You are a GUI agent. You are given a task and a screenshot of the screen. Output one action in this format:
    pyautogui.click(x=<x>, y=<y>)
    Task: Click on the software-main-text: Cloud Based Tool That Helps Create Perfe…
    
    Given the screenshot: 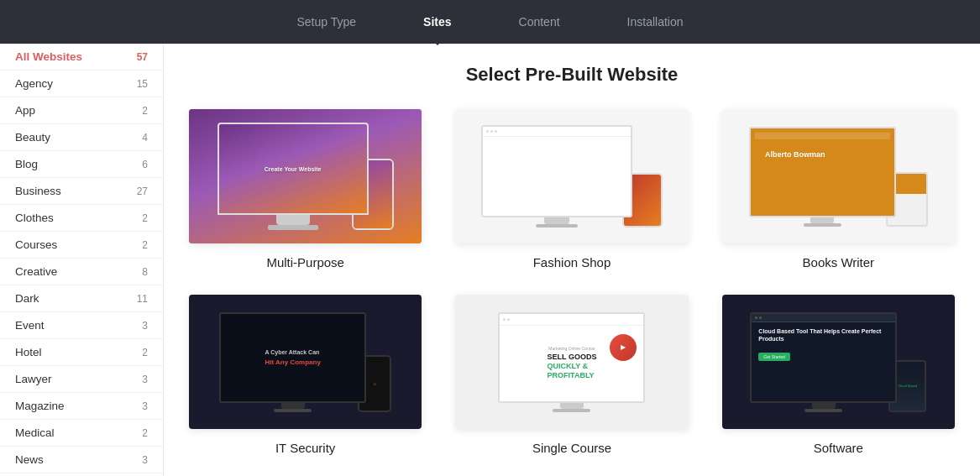 What is the action you would take?
    pyautogui.click(x=823, y=336)
    